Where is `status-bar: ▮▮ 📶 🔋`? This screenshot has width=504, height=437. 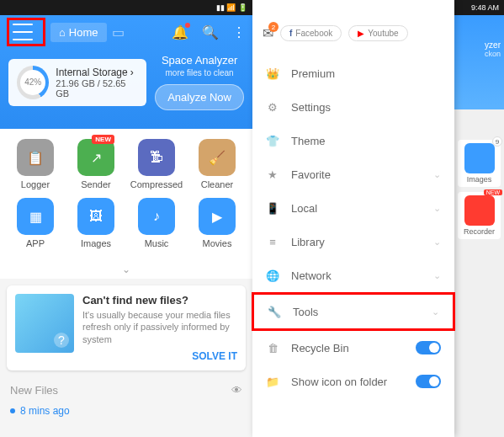 status-bar: ▮▮ 📶 🔋 is located at coordinates (126, 8).